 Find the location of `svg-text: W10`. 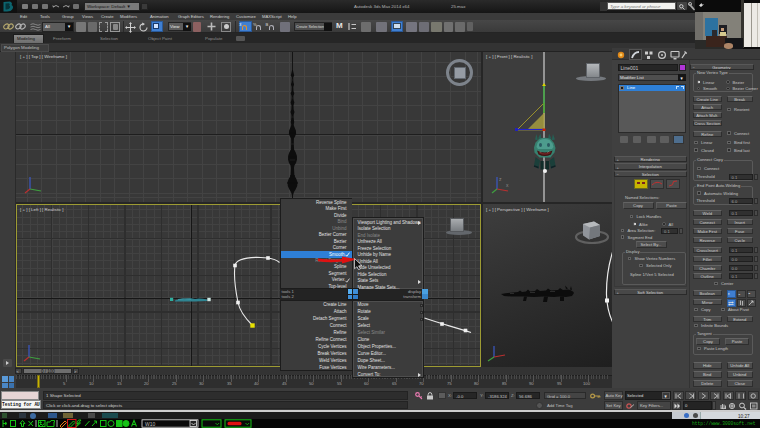

svg-text: W10 is located at coordinates (150, 424).